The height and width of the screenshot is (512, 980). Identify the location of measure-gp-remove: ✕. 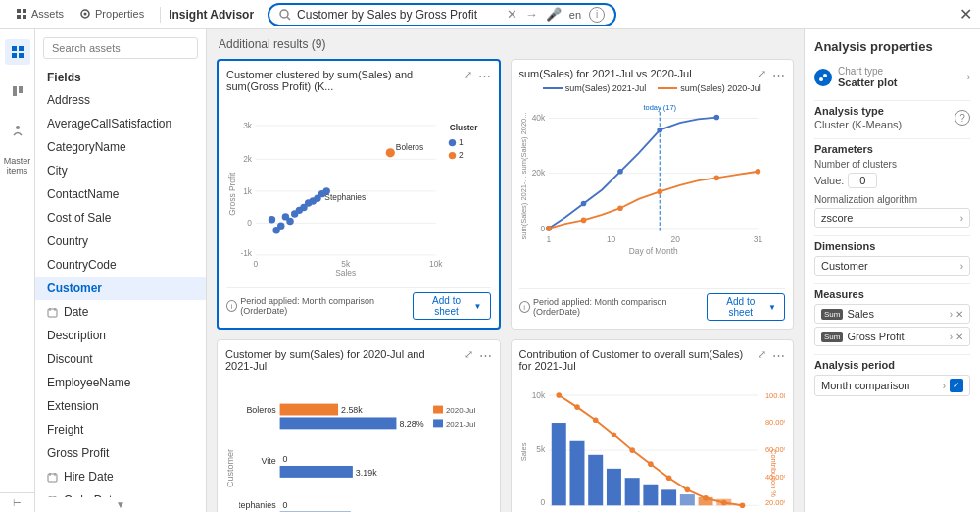
(959, 337).